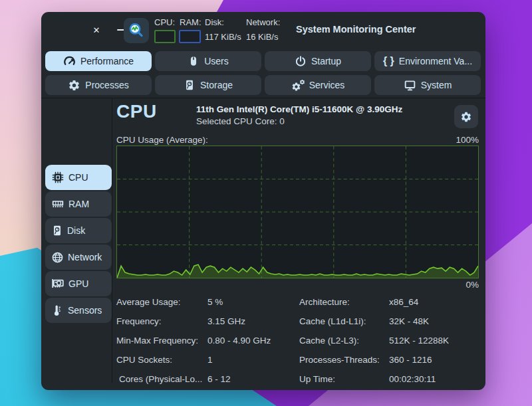 The image size is (532, 406). Describe the element at coordinates (298, 85) in the screenshot. I see `gears-icon` at that location.